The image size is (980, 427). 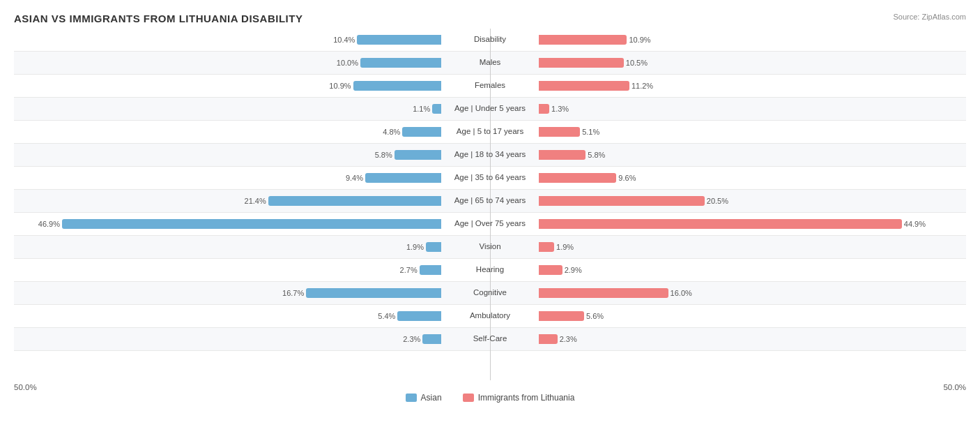 What do you see at coordinates (411, 398) in the screenshot?
I see `legend-box-asian` at bounding box center [411, 398].